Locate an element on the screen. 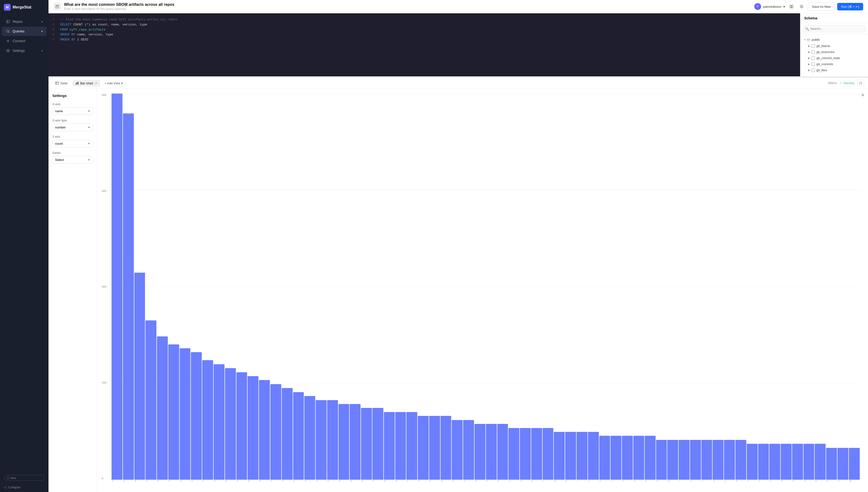  sidebar-item-repos: Repos ▾ is located at coordinates (24, 22).